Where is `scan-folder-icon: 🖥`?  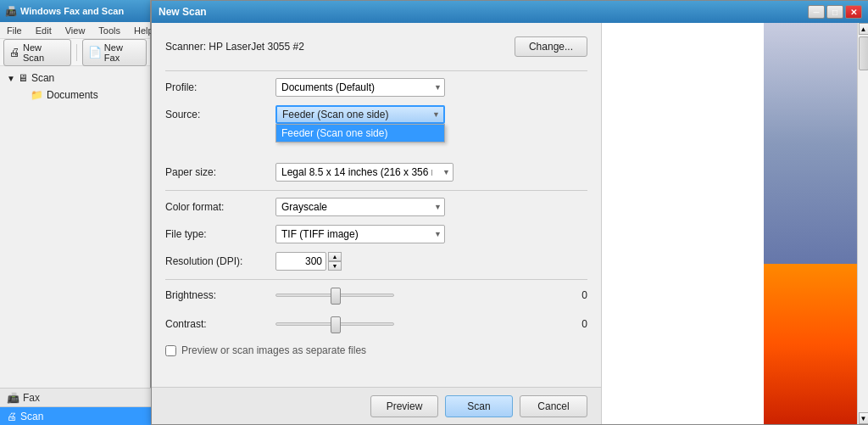 scan-folder-icon: 🖥 is located at coordinates (23, 78).